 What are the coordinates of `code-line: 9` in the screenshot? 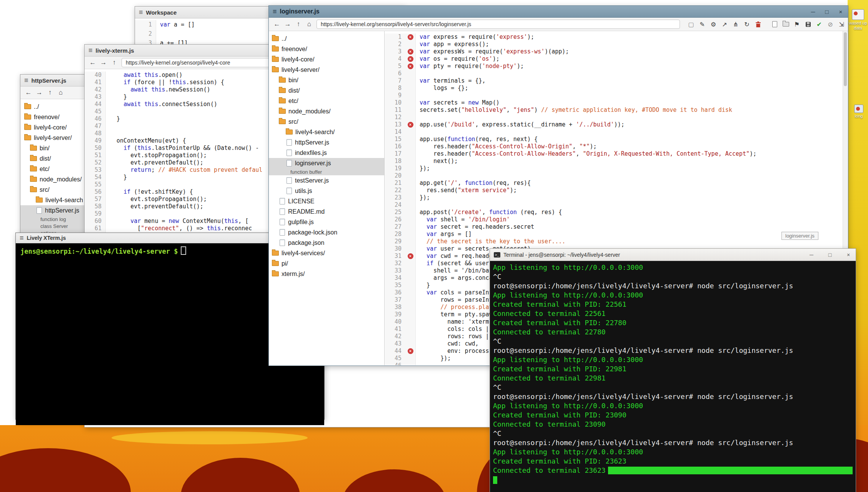 It's located at (616, 95).